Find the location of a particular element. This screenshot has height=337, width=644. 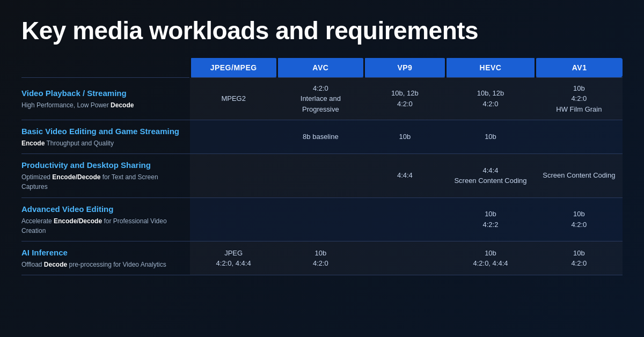

cell-productivity-desktop-hevc: 4:4:4Screen Content Coding is located at coordinates (491, 176).